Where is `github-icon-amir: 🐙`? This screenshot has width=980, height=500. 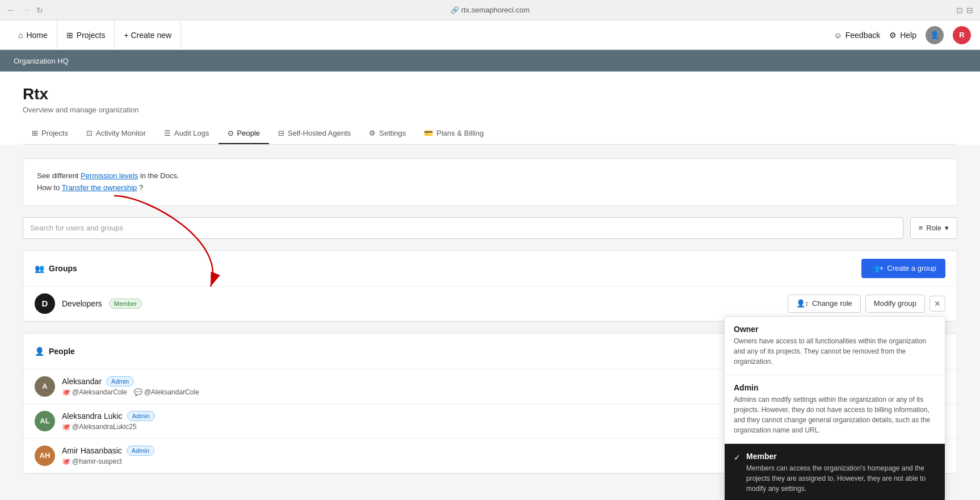
github-icon-amir: 🐙 is located at coordinates (66, 461).